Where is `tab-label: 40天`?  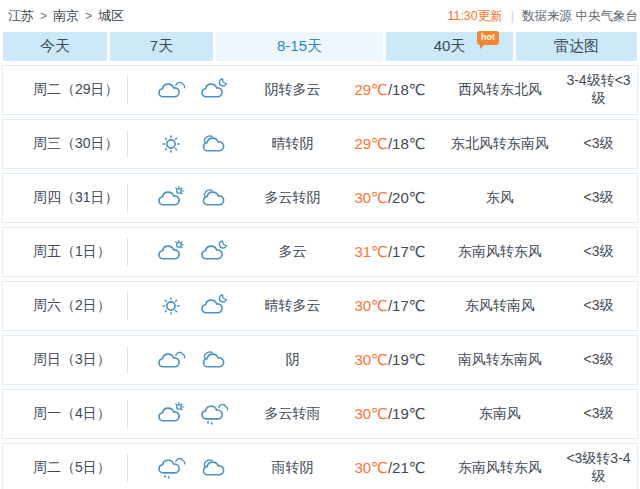 tab-label: 40天 is located at coordinates (450, 46).